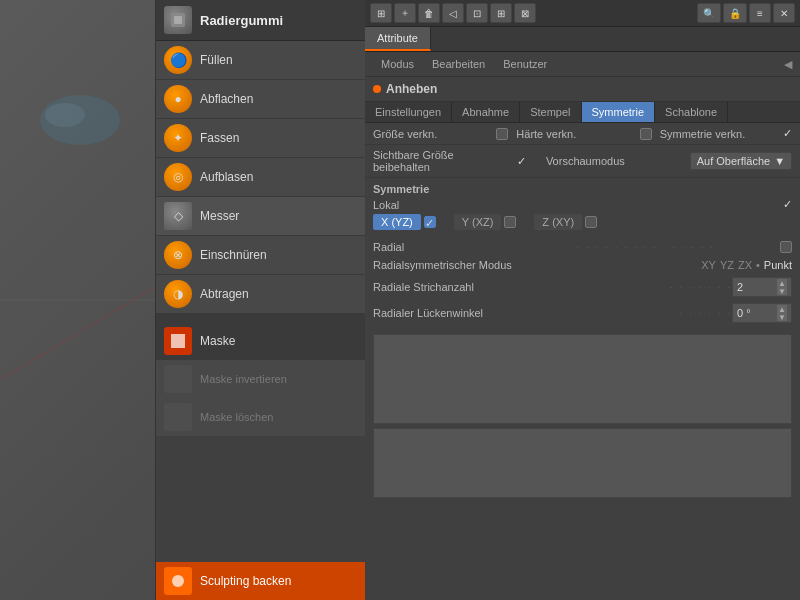 The image size is (800, 600). What do you see at coordinates (178, 379) in the screenshot?
I see `maske-invertieren-icon` at bounding box center [178, 379].